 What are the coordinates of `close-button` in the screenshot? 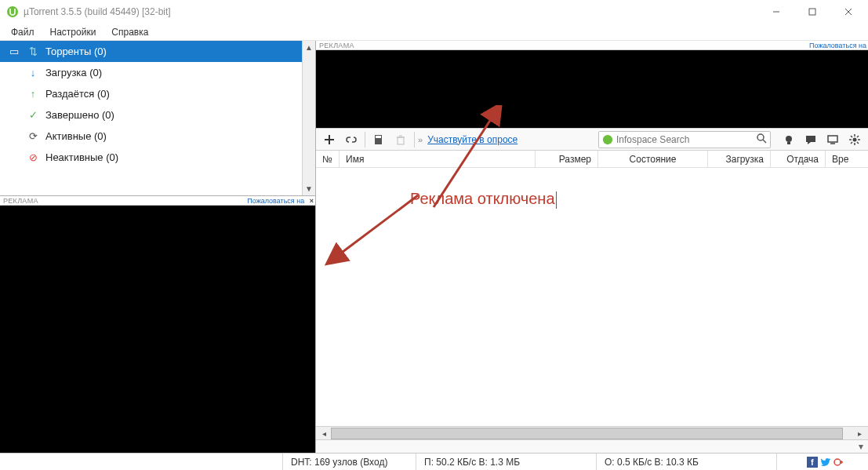 It's located at (848, 12).